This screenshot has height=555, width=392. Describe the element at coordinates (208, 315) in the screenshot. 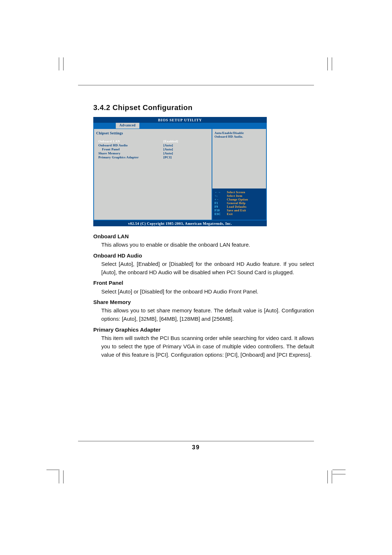

I see `desc-body: This allows you to set share memory feat…` at that location.